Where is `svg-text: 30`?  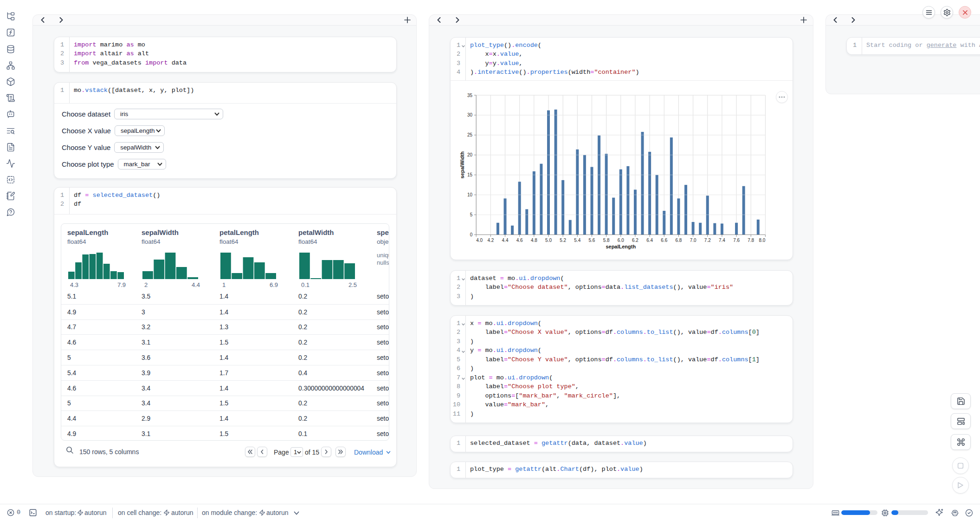 svg-text: 30 is located at coordinates (470, 115).